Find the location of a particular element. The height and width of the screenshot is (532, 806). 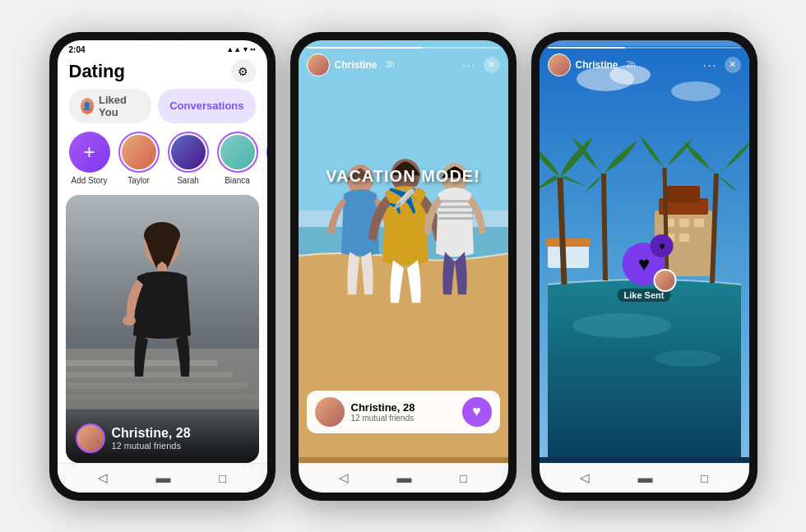

sarah-avatar-img is located at coordinates (188, 152).